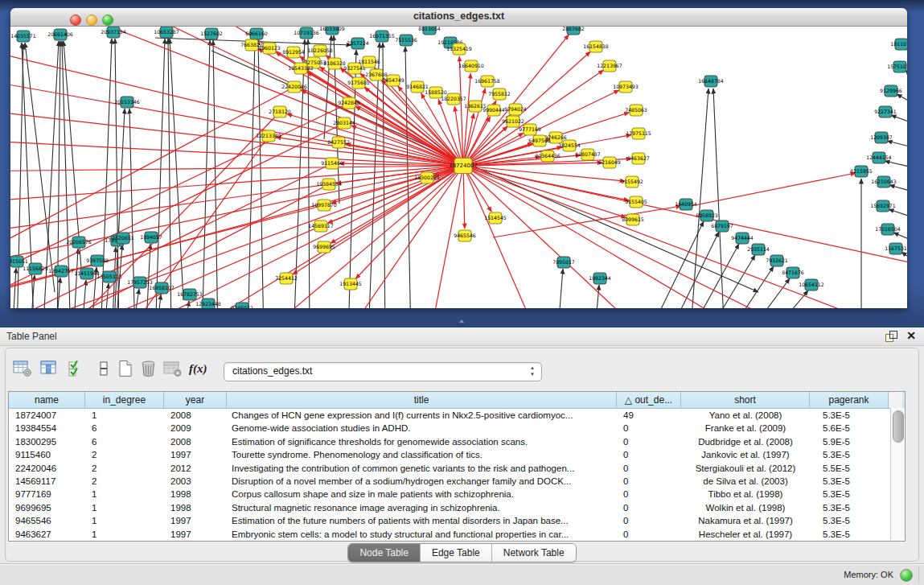 Image resolution: width=924 pixels, height=585 pixels. Describe the element at coordinates (457, 481) in the screenshot. I see `table-row: 1456911722003Disruption of a novel membe…` at that location.